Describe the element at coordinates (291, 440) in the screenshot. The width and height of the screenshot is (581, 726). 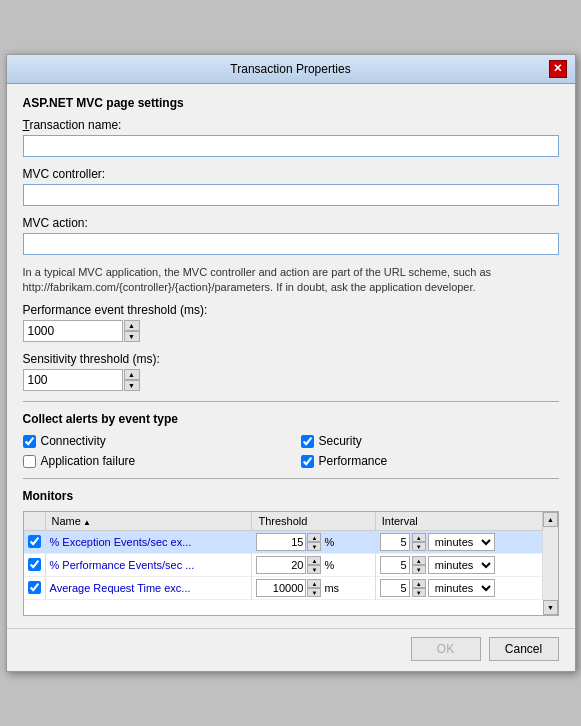
I see `alerts-section: Collect alerts by event type Connectivit…` at that location.